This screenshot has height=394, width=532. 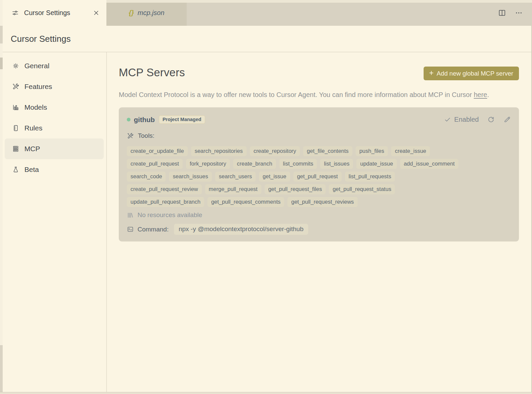 What do you see at coordinates (372, 151) in the screenshot?
I see `tool-tag: push_files` at bounding box center [372, 151].